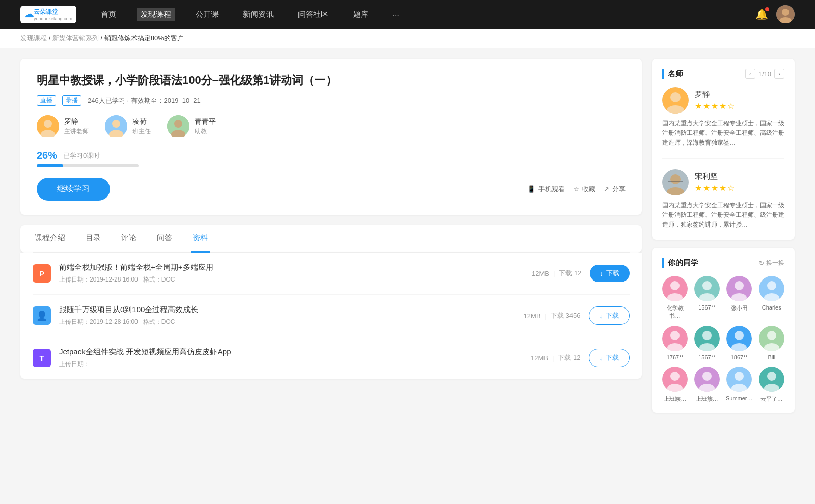 Image resolution: width=815 pixels, height=504 pixels. Describe the element at coordinates (73, 189) in the screenshot. I see `continue-study-button: 继续学习` at that location.